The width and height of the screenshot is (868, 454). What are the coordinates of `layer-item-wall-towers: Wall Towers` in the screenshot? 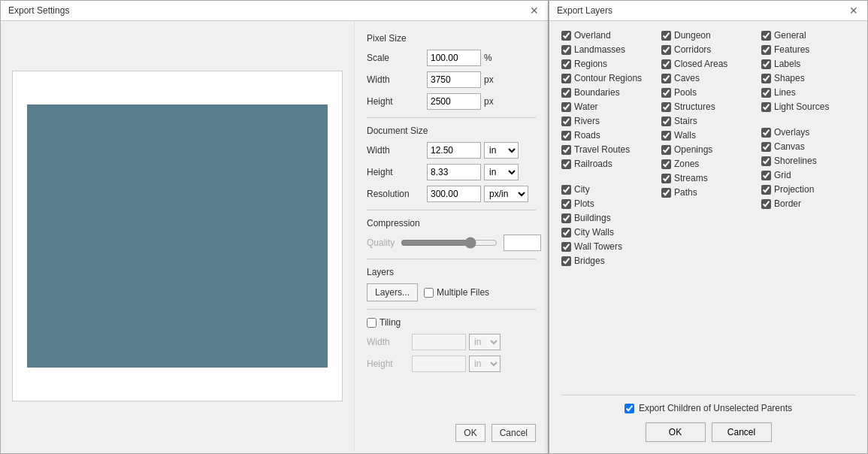 It's located at (609, 247).